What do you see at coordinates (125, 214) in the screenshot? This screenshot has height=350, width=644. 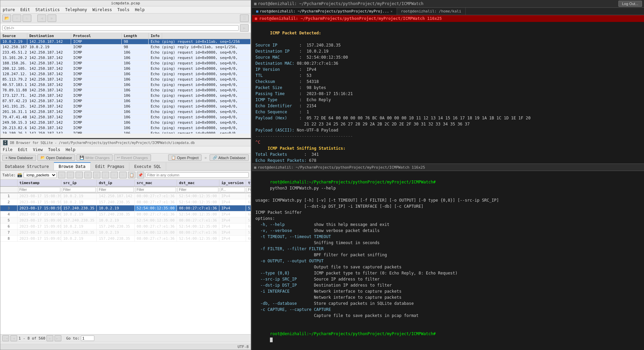 I see `table-row: 4 2023-08-17 15:09:00 10.0.2.19 157.240.…` at bounding box center [125, 214].